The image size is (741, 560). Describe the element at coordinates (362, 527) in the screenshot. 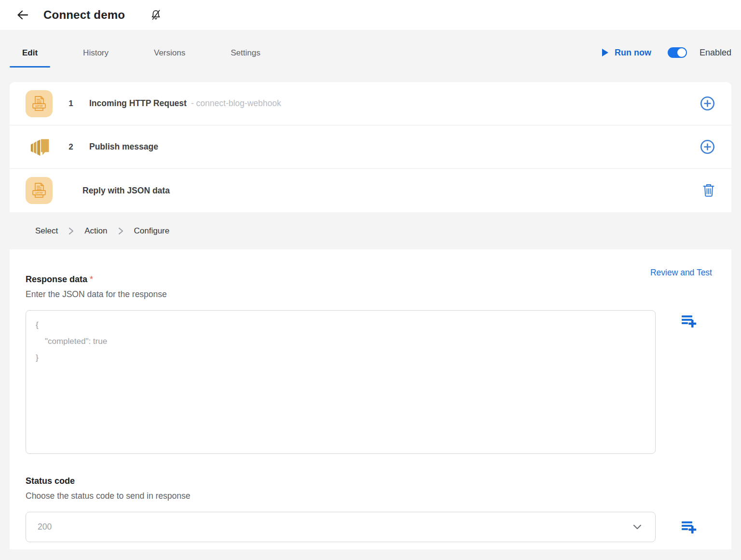

I see `status-code-row: 200` at that location.